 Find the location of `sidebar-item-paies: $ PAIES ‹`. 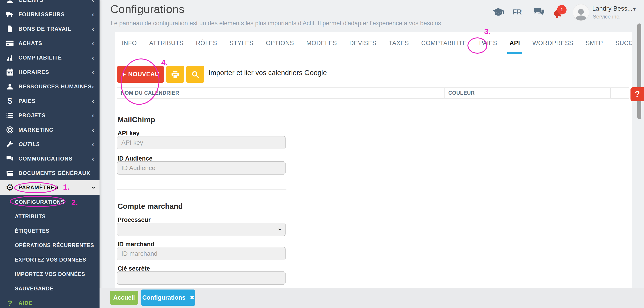

sidebar-item-paies: $ PAIES ‹ is located at coordinates (50, 101).